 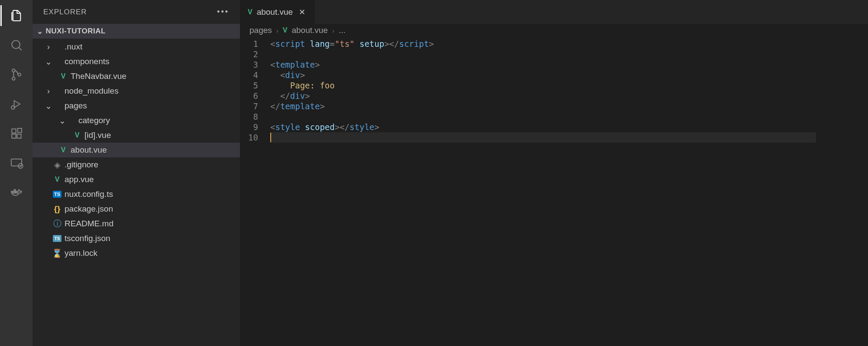 I want to click on tree-file-thenavbar: V TheNavbar.vue, so click(x=136, y=76).